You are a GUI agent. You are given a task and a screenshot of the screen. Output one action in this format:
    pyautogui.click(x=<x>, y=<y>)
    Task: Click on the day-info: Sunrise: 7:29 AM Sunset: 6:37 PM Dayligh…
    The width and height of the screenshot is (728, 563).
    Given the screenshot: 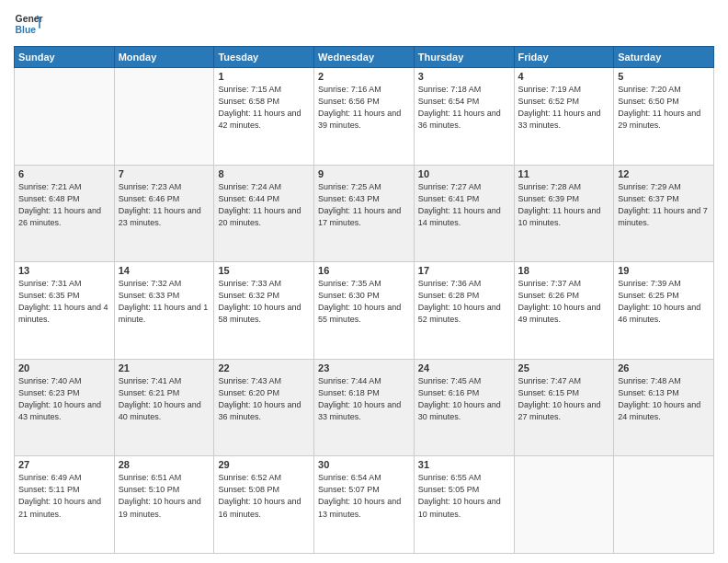 What is the action you would take?
    pyautogui.click(x=664, y=205)
    